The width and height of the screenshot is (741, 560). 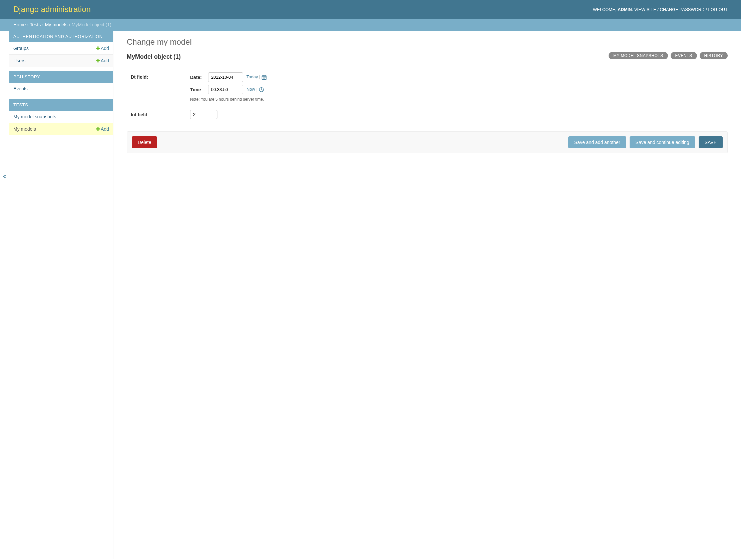 What do you see at coordinates (668, 56) in the screenshot?
I see `object-tools: MY MODEL SNAPSHOTS EVENTS HISTORY` at bounding box center [668, 56].